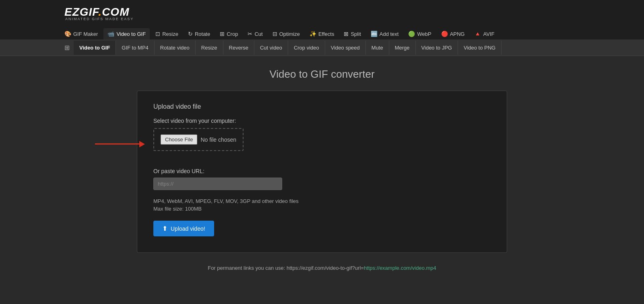 The image size is (644, 304). What do you see at coordinates (229, 34) in the screenshot?
I see `nav-item-crop: ⊞ Crop` at bounding box center [229, 34].